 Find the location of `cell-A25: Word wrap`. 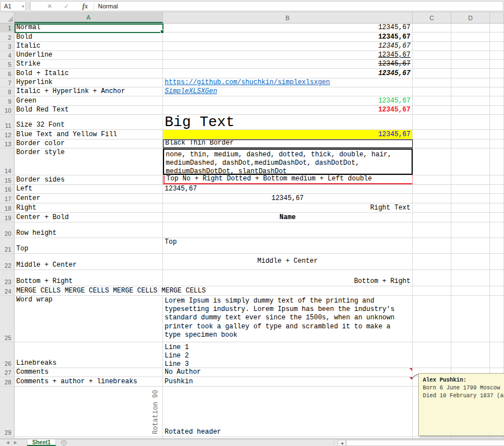

cell-A25: Word wrap is located at coordinates (88, 319).